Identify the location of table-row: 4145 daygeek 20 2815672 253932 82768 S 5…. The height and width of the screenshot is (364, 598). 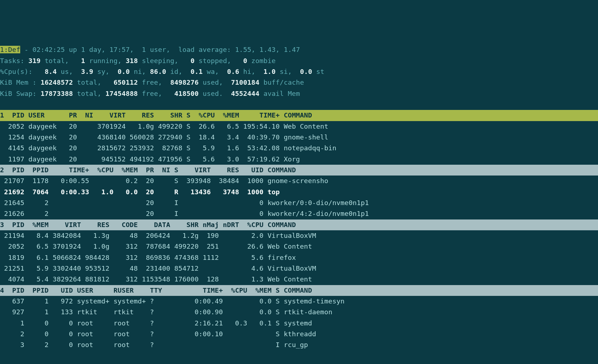
(299, 148).